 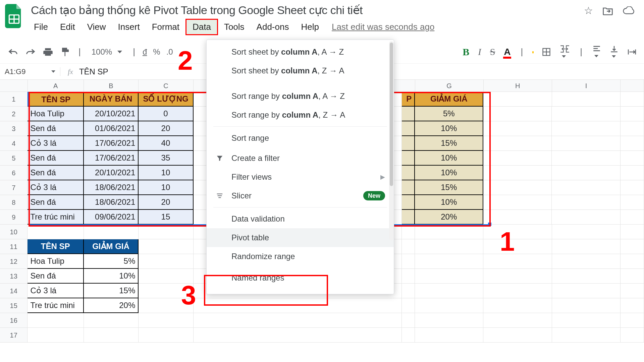 What do you see at coordinates (480, 52) in the screenshot?
I see `italic-button: I` at bounding box center [480, 52].